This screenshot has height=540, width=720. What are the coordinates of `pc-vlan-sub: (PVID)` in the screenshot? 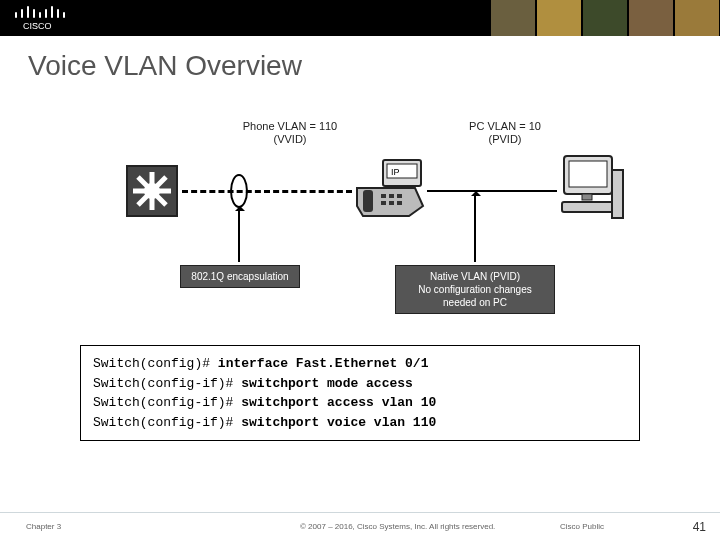 It's located at (506, 139).